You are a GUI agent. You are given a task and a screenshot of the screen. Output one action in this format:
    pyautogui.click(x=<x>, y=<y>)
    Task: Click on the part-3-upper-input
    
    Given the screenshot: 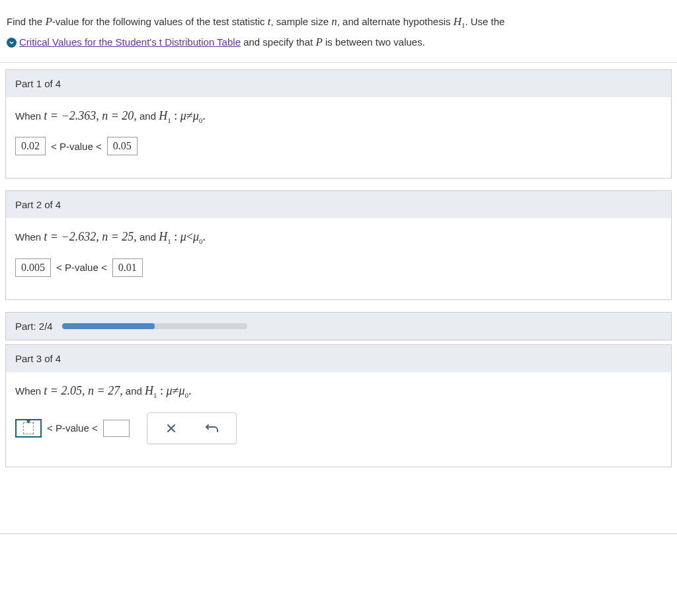 What is the action you would take?
    pyautogui.click(x=116, y=428)
    